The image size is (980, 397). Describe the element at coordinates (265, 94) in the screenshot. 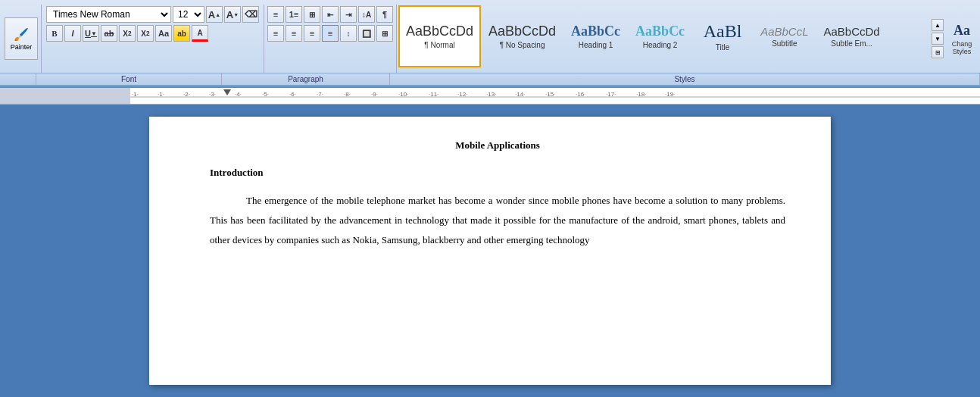

I see `svg-text: ·5·` at that location.